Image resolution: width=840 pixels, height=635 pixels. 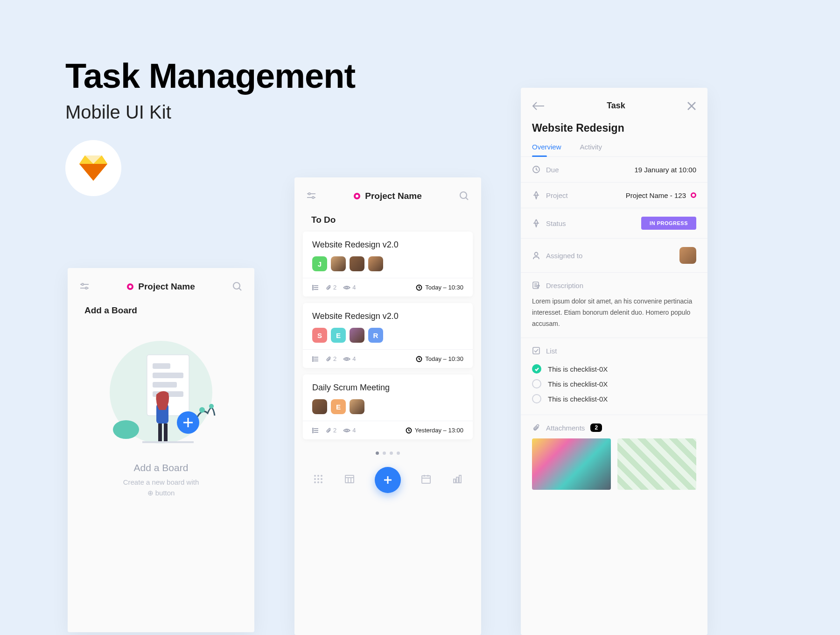 What do you see at coordinates (93, 168) in the screenshot?
I see `sketch-diamond-icon` at bounding box center [93, 168].